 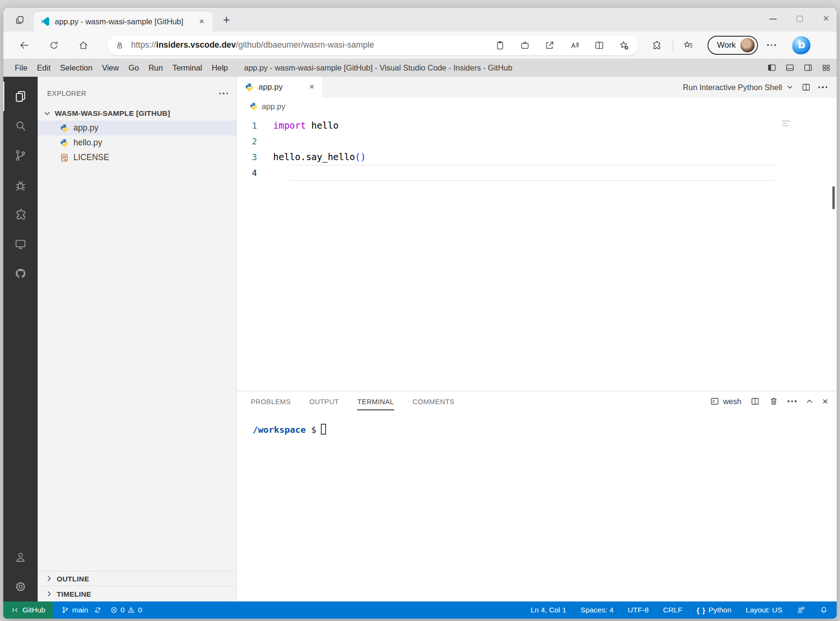 I want to click on workspaces-button, so click(x=525, y=45).